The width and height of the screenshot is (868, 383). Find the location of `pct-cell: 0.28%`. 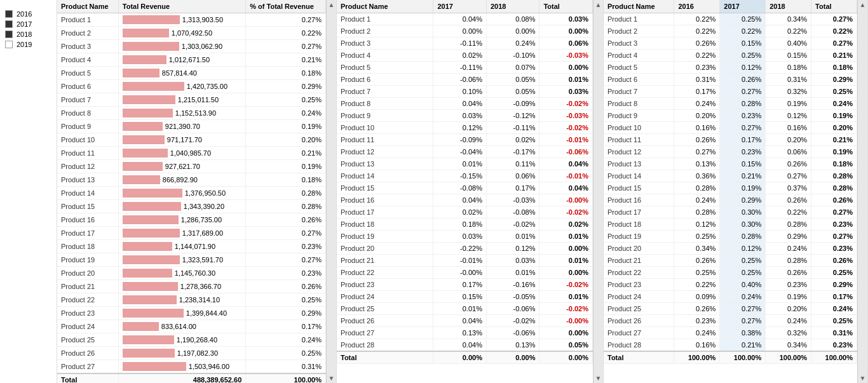

pct-cell: 0.28% is located at coordinates (286, 193).